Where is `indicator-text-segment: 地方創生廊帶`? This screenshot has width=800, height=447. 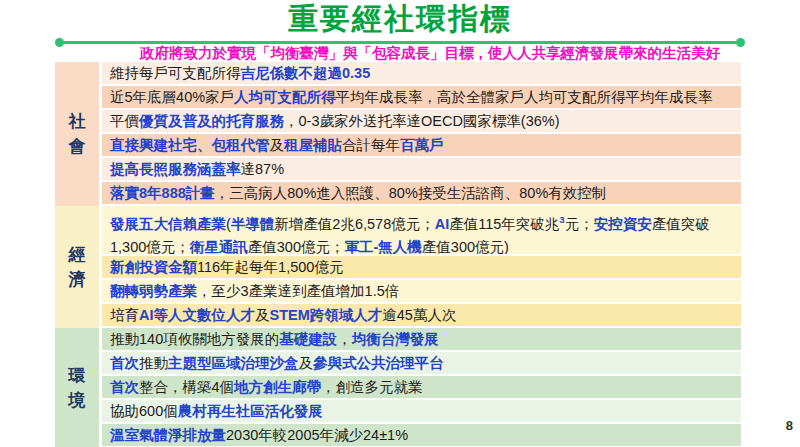 indicator-text-segment: 地方創生廊帶 is located at coordinates (278, 387).